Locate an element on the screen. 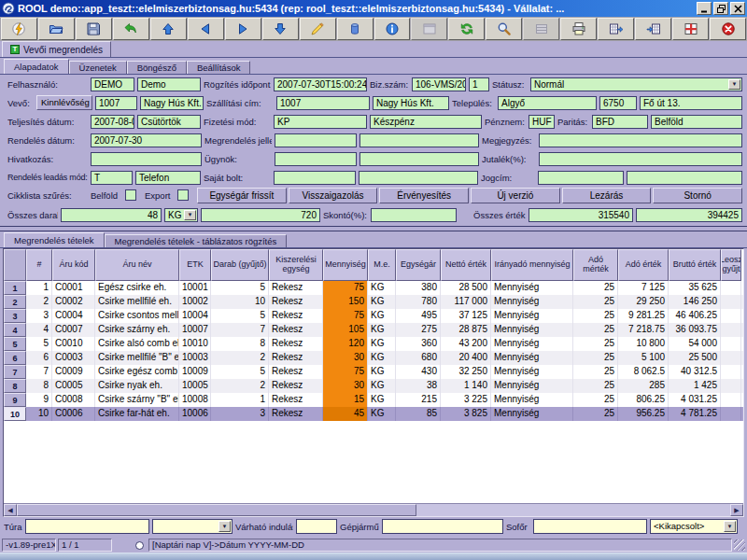 Image resolution: width=747 pixels, height=560 pixels. status-combo: Normál▼ is located at coordinates (637, 84).